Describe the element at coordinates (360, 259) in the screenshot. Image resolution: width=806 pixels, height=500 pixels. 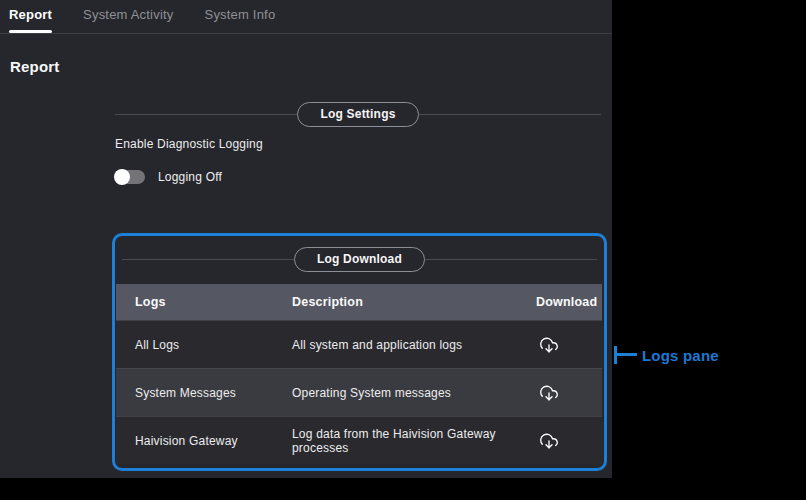
I see `log-download-section-header: Log Download` at that location.